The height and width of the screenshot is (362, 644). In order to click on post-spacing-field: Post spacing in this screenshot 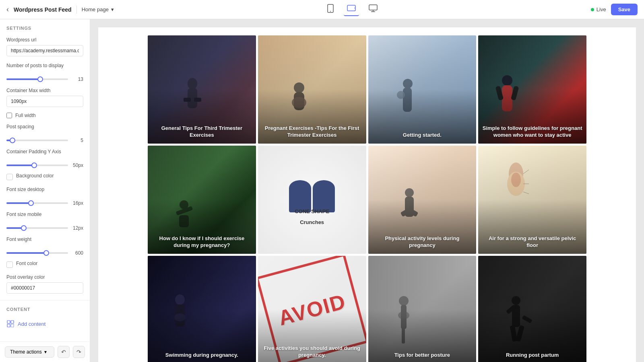, I will do `click(45, 128)`.